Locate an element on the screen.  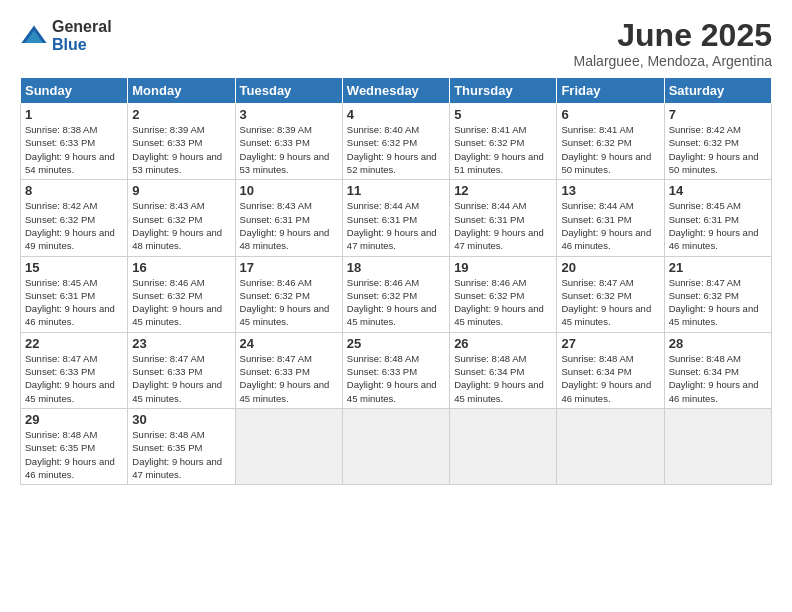
logo: General Blue is located at coordinates (66, 36).